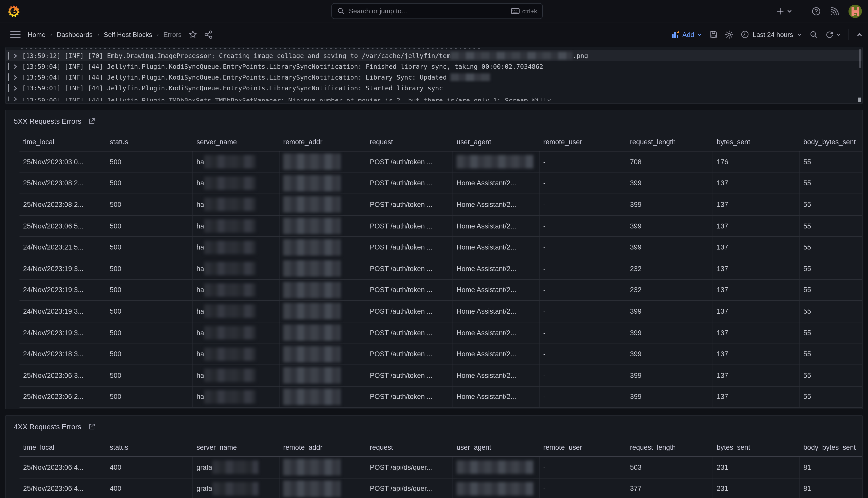  What do you see at coordinates (441, 333) in the screenshot?
I see `table-row: 24/Nov/2023:19:3...500haPOST /auth/token…` at bounding box center [441, 333].